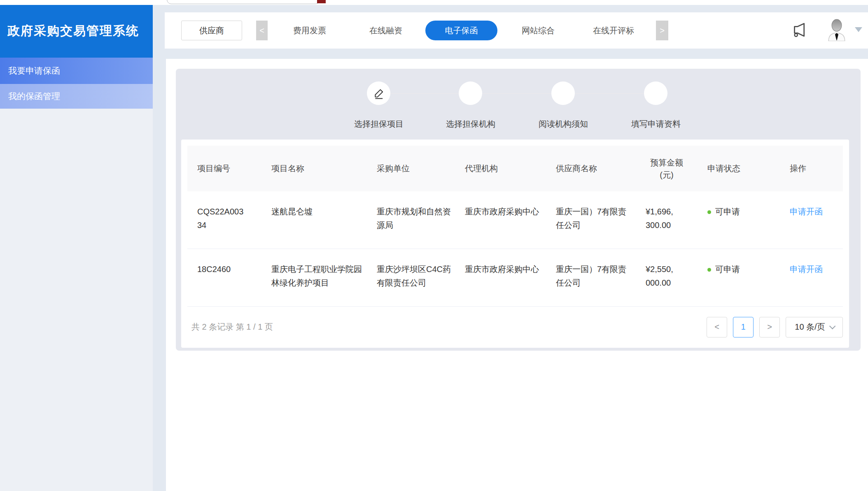 This screenshot has width=868, height=491. I want to click on table-row: 18C2460 重庆电子工程职业学院园林绿化养护项目 重庆沙坪坝区C4C药有限责…, so click(515, 278).